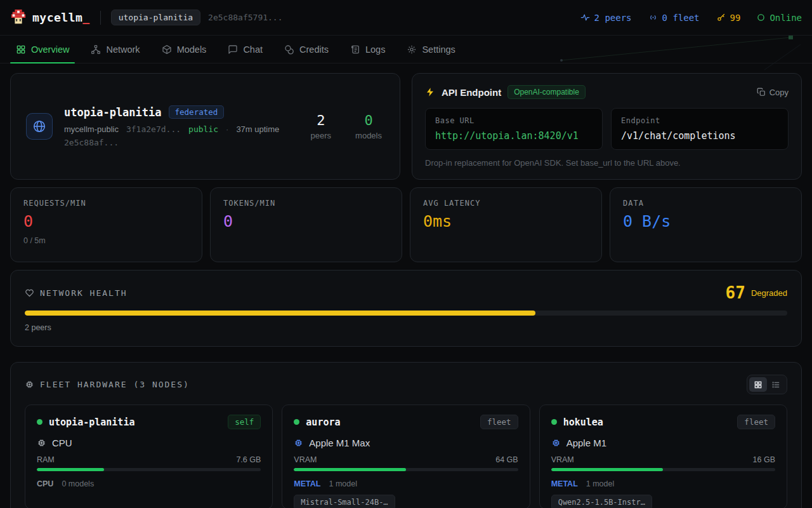  What do you see at coordinates (297, 422) in the screenshot?
I see `node-online-dot` at bounding box center [297, 422].